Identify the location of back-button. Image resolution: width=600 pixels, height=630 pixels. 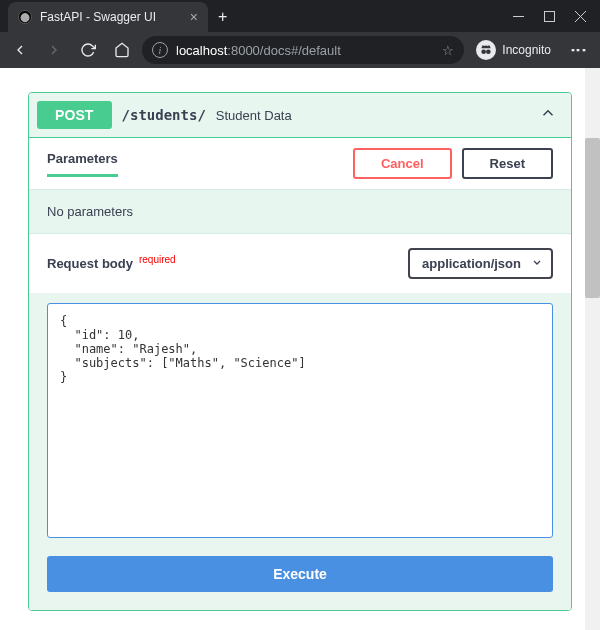
(20, 50).